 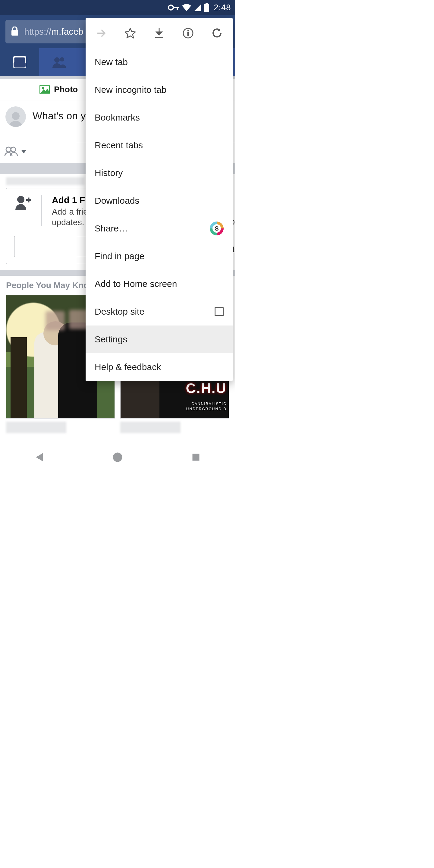 What do you see at coordinates (209, 404) in the screenshot?
I see `shirt-sub1: CANNIBALISTIC` at bounding box center [209, 404].